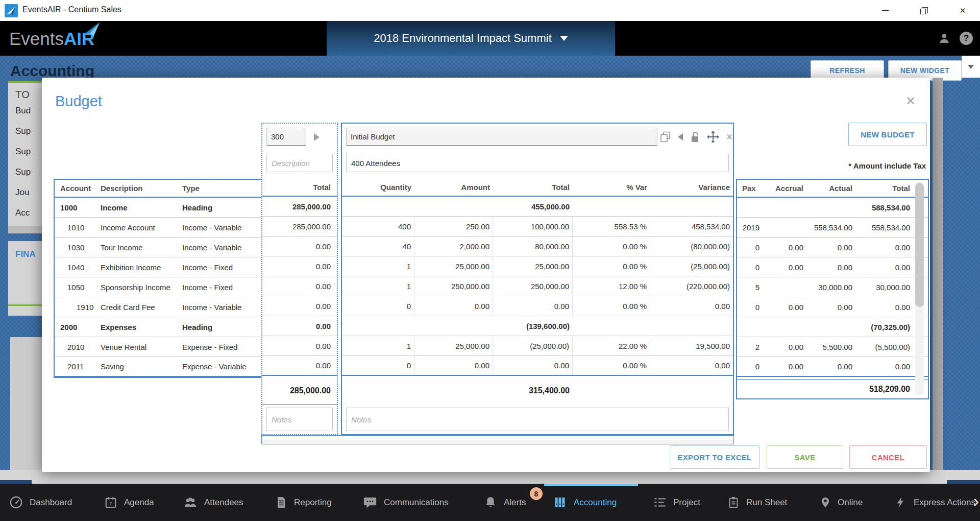 The width and height of the screenshot is (980, 521). What do you see at coordinates (692, 226) in the screenshot?
I see `cell-variance: 458,534.00` at bounding box center [692, 226].